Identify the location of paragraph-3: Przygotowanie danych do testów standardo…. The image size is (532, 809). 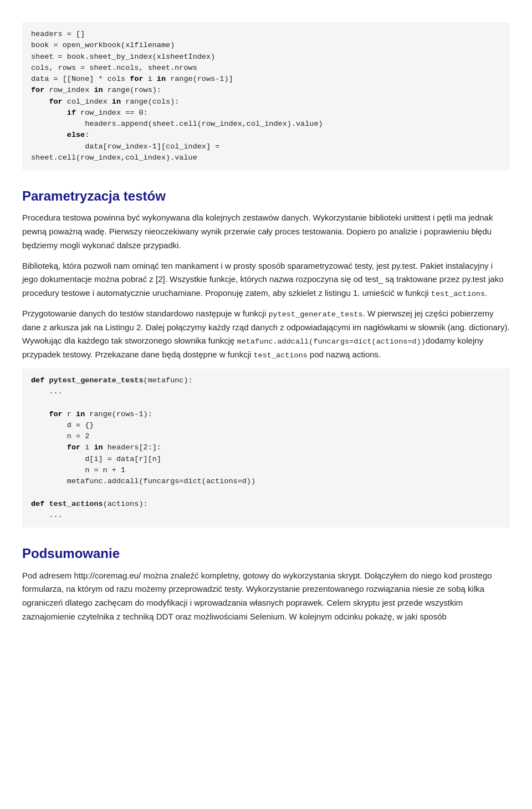
(266, 335).